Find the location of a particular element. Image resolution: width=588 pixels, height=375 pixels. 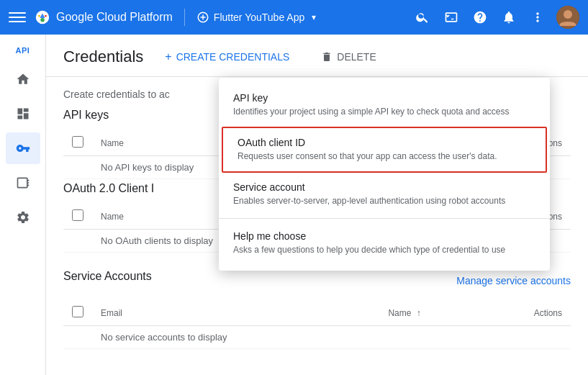

service-accounts-name-col: Name ↑ is located at coordinates (429, 313).